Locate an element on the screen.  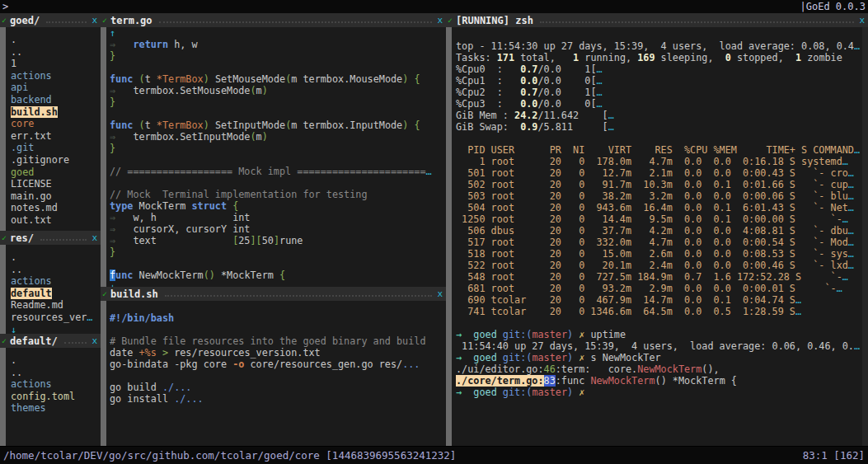
panel-term-go-titlebar: ✓ term.go x is located at coordinates (274, 20).